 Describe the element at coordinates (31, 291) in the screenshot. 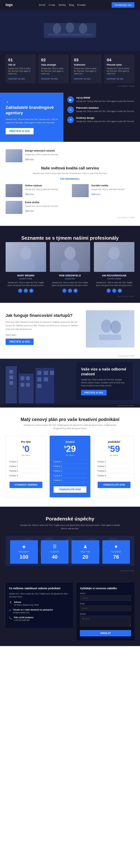

I see `team-member-1-linkedin-icon: in` at that location.